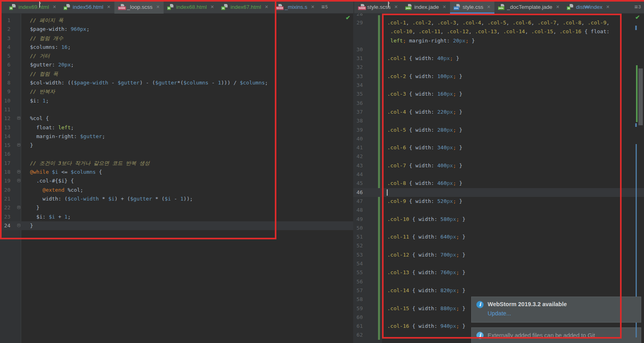 The height and width of the screenshot is (343, 644). Describe the element at coordinates (177, 56) in the screenshot. I see `code-line: 5// 거터` at that location.